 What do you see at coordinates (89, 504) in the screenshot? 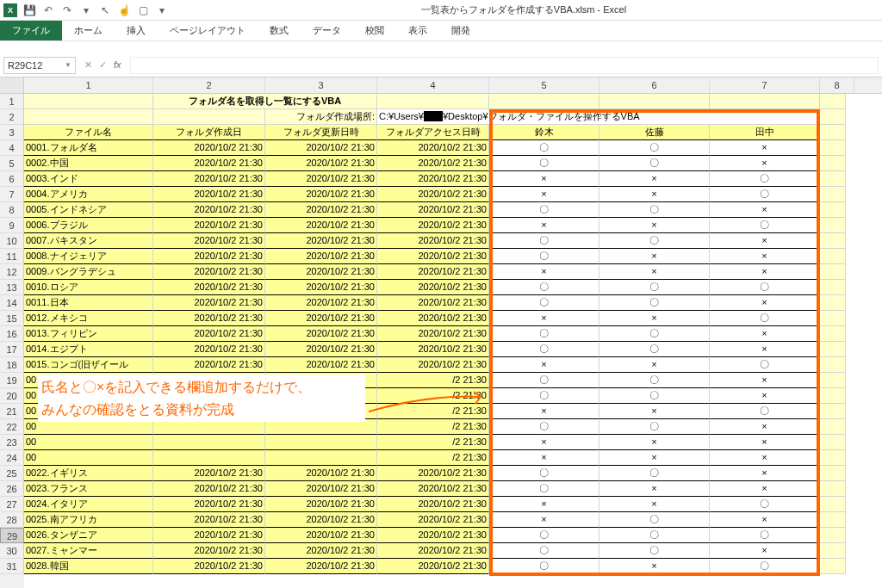
I see `file-name: 0024.イタリア` at bounding box center [89, 504].